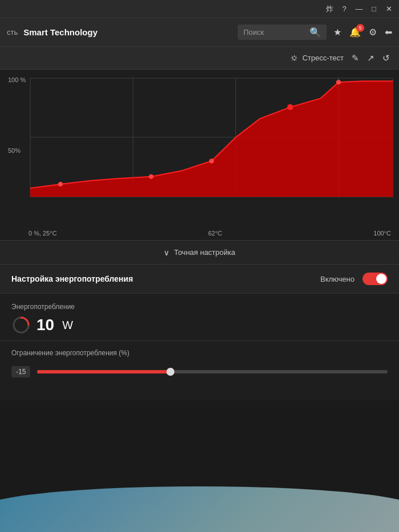 This screenshot has height=532, width=399. Describe the element at coordinates (21, 372) in the screenshot. I see `slider-value-box: -15` at that location.